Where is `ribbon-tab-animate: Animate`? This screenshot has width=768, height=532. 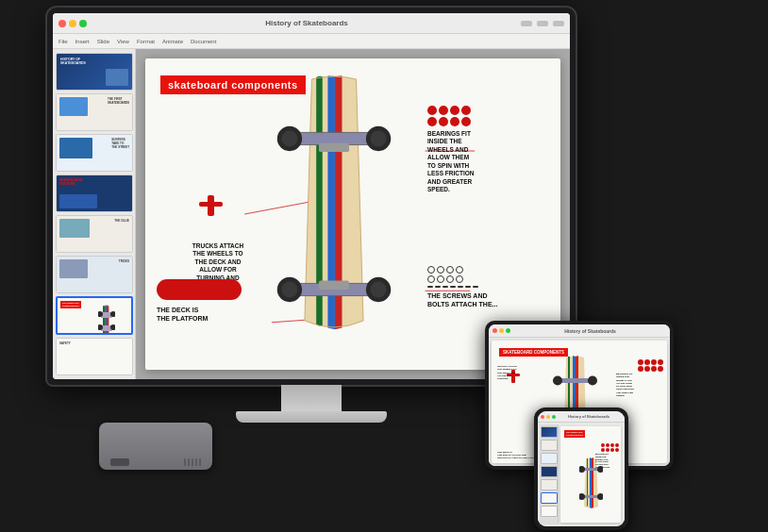
ribbon-tab-animate: Animate is located at coordinates (173, 42).